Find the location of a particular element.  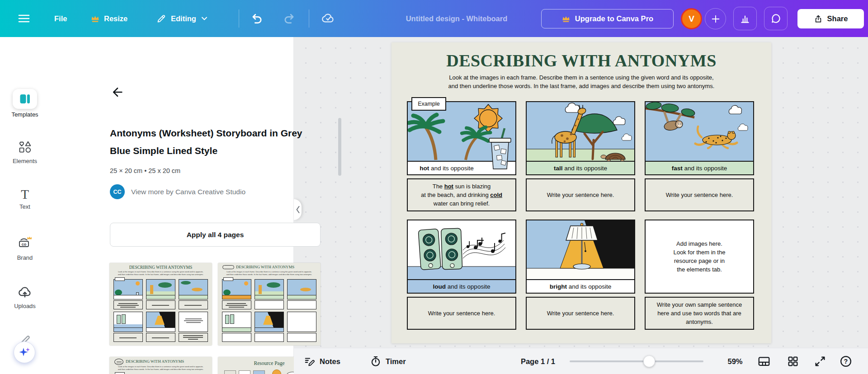

grid-view-icon is located at coordinates (793, 361).